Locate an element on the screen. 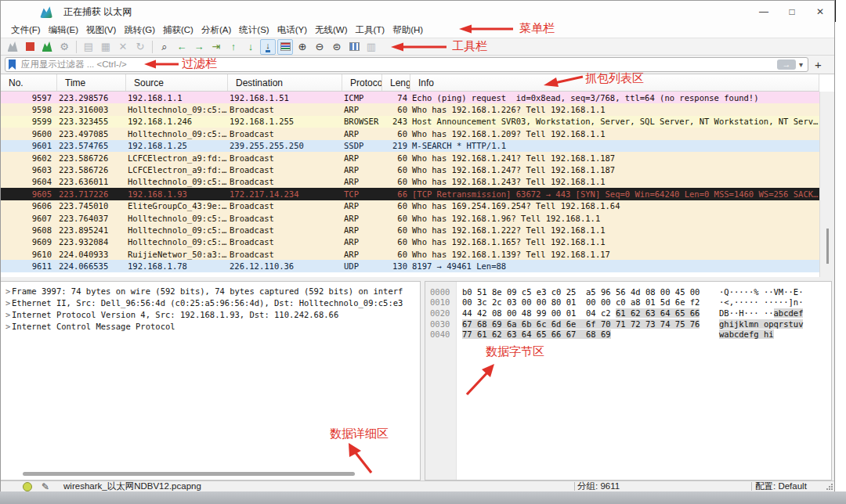 This screenshot has width=846, height=504. menu-item-view: 视图(V) is located at coordinates (101, 30).